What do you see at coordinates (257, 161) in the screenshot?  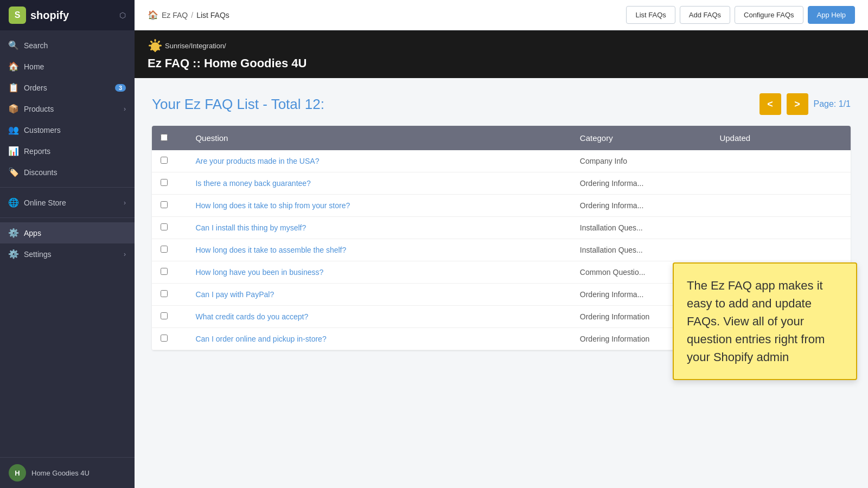 I see `question-link: Are your products made in the USA?` at bounding box center [257, 161].